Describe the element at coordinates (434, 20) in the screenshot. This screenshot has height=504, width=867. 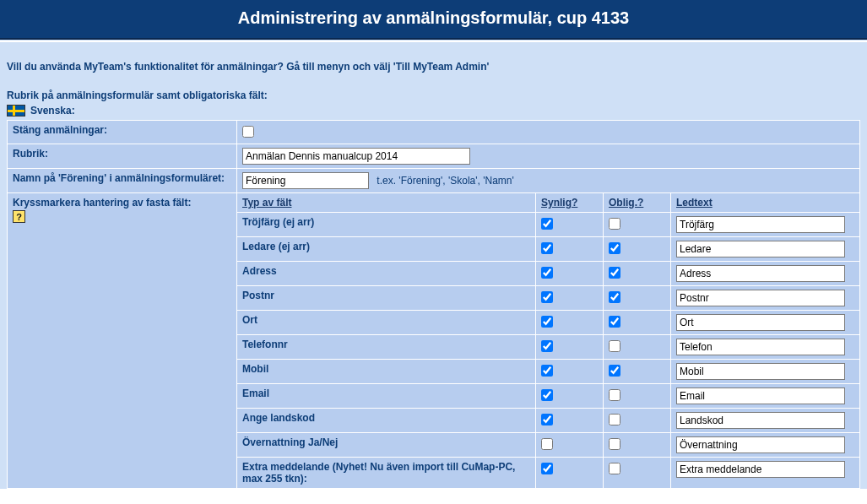
I see `page-title: Administrering av anmälningsformulär, cu…` at that location.